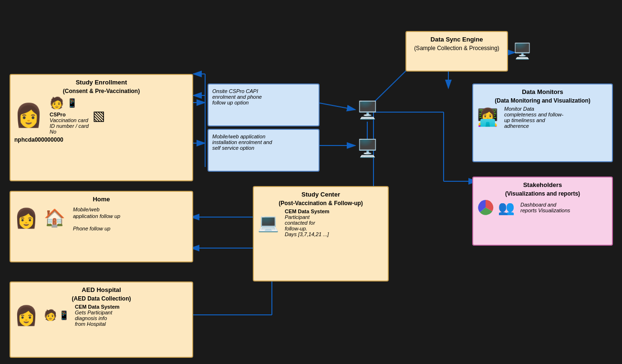 This screenshot has height=364, width=622. I want to click on monitor-text1: Monitor Data, so click(534, 109).